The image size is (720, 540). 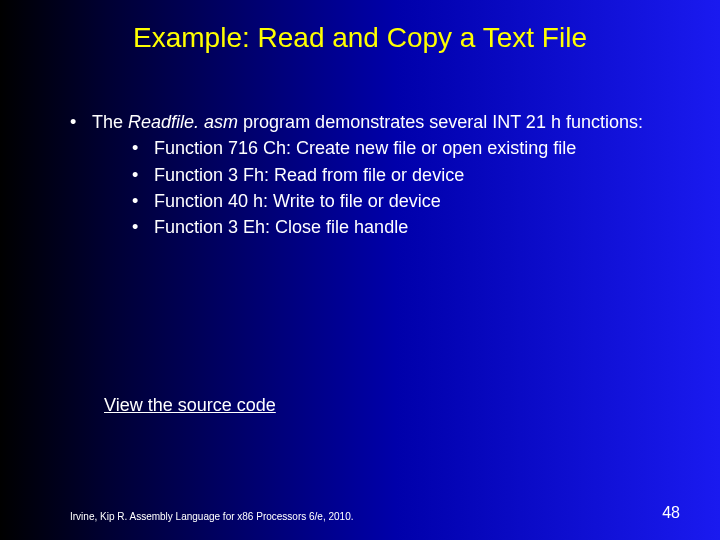 What do you see at coordinates (401, 227) in the screenshot?
I see `sub-bullet: • Function 3 Eh: Close file handle` at bounding box center [401, 227].